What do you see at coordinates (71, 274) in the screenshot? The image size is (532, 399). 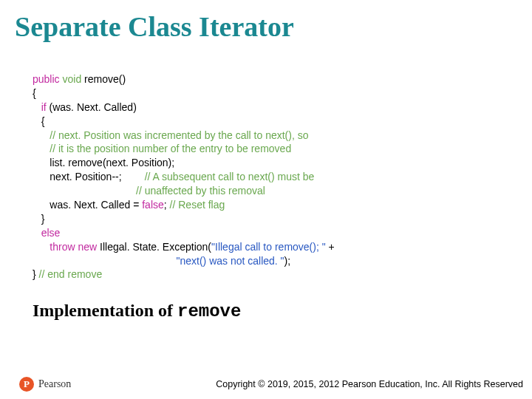 I see `comment: // end remove` at bounding box center [71, 274].